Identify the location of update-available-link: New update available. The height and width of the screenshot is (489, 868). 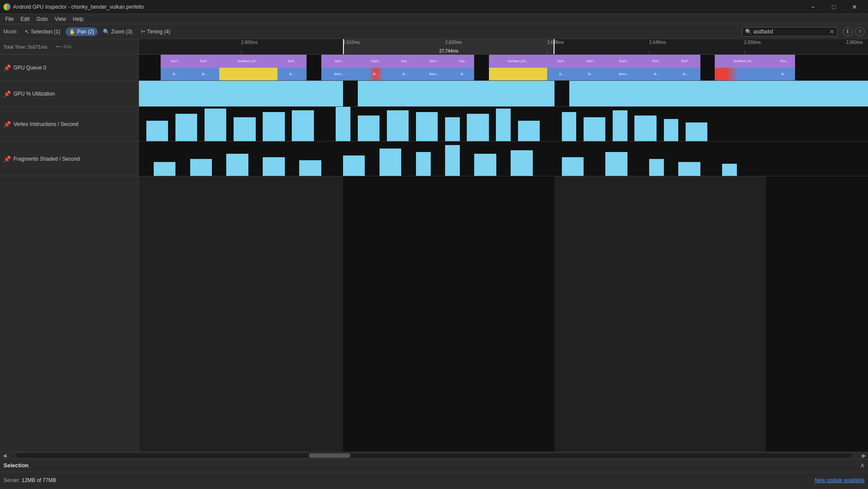
(840, 480).